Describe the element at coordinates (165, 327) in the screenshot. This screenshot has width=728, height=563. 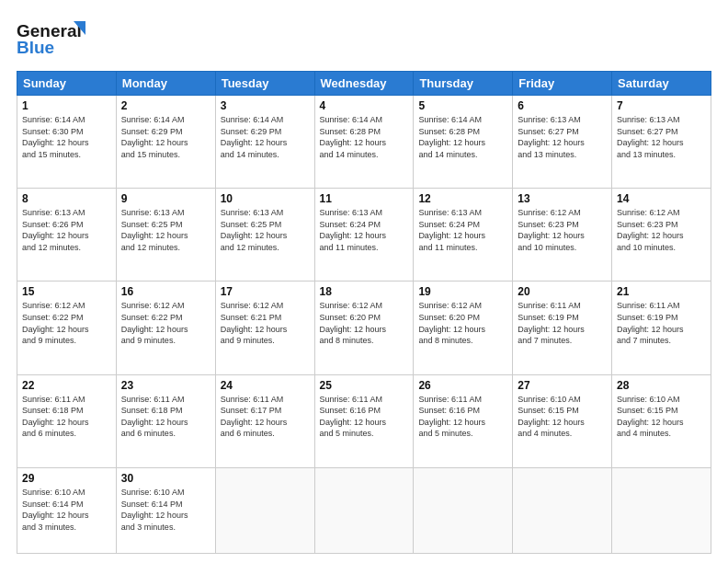
I see `calendar-cell: 16 Sunrise: 6:12 AM Sunset: 6:22 PM Dayl…` at that location.